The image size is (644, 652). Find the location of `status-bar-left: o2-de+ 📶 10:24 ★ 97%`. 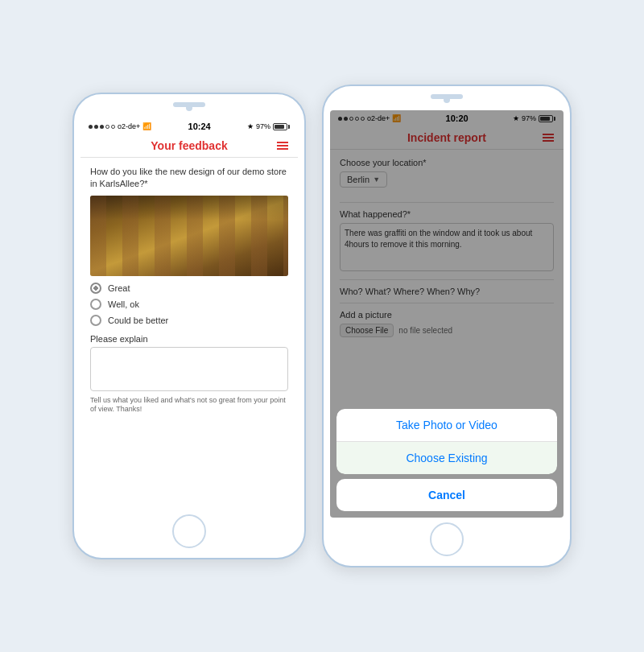

status-bar-left: o2-de+ 📶 10:24 ★ 97% is located at coordinates (189, 126).